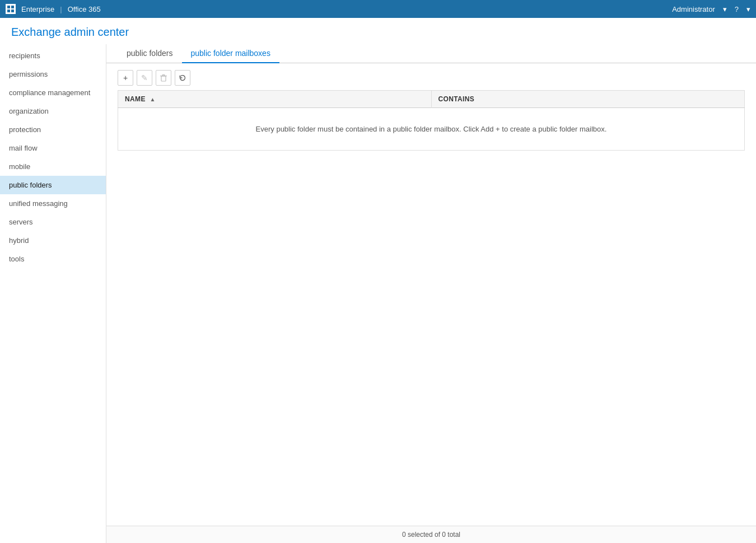 The height and width of the screenshot is (543, 756). I want to click on top-bar-left: Enterprise | Office 365, so click(53, 9).